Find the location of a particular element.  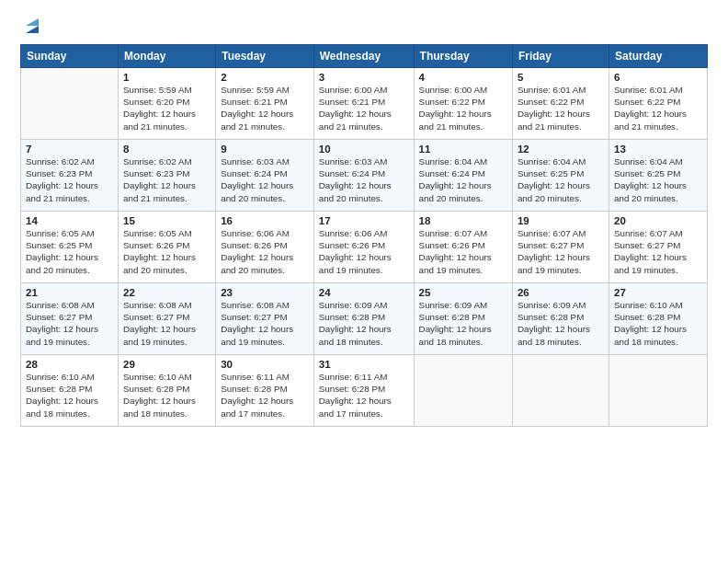

day-info: Sunrise: 5:59 AM Sunset: 6:20 PM Dayligh… is located at coordinates (167, 109).